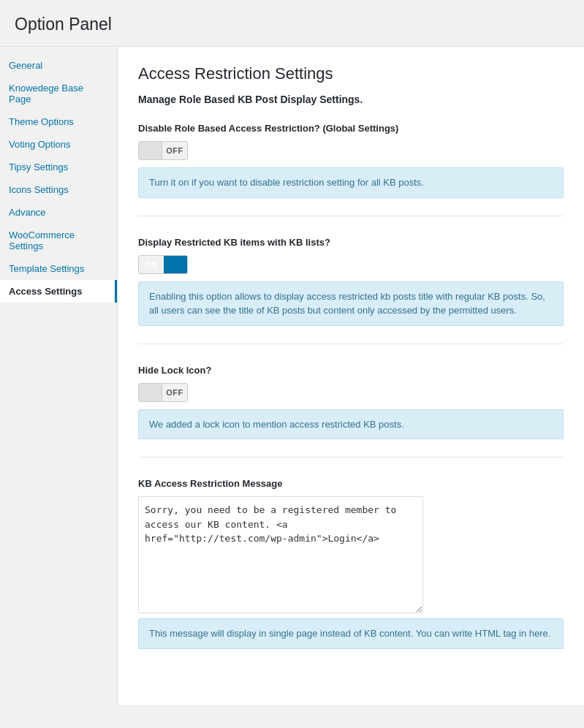  What do you see at coordinates (351, 265) in the screenshot?
I see `toggle-wrapper-display-restricted: ON` at bounding box center [351, 265].